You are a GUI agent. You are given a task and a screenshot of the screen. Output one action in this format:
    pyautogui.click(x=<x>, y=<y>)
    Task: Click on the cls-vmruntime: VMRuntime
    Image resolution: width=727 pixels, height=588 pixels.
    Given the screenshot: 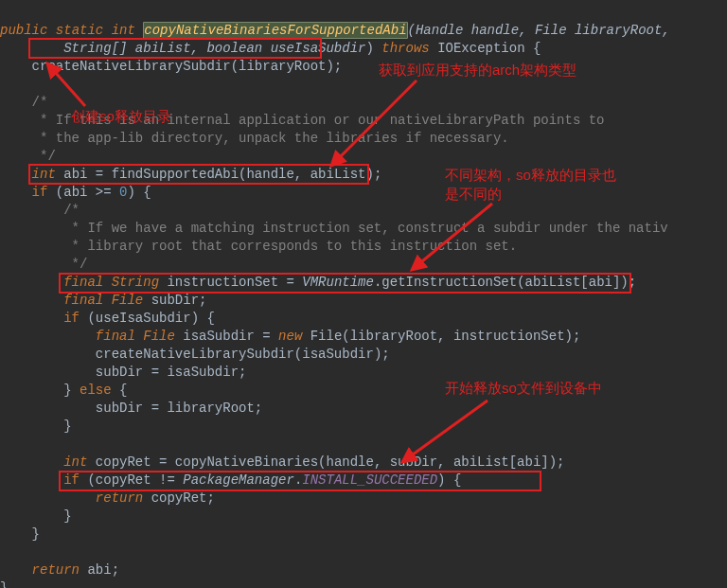 What is the action you would take?
    pyautogui.click(x=338, y=282)
    